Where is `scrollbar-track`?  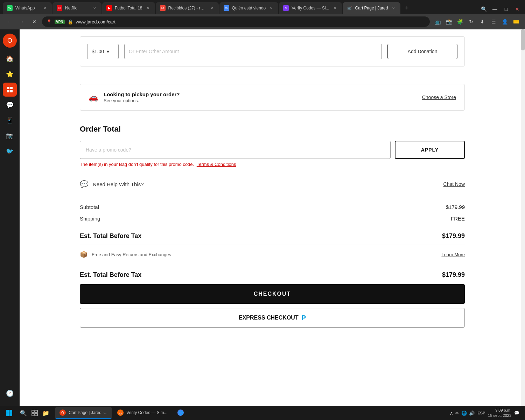 scrollbar-track is located at coordinates (523, 225).